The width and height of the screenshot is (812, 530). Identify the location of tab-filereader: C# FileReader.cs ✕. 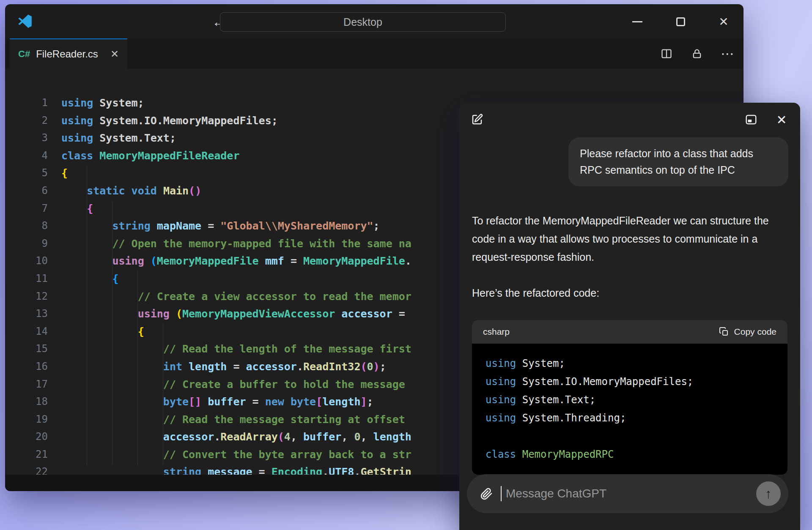
(69, 54).